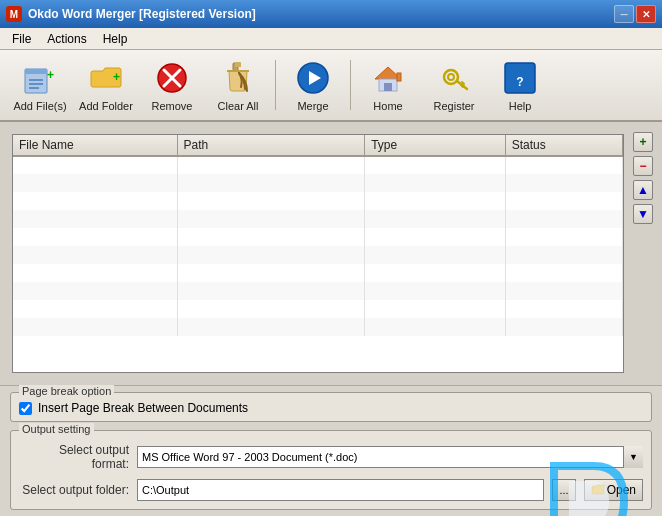  I want to click on app-icon: M, so click(14, 14).